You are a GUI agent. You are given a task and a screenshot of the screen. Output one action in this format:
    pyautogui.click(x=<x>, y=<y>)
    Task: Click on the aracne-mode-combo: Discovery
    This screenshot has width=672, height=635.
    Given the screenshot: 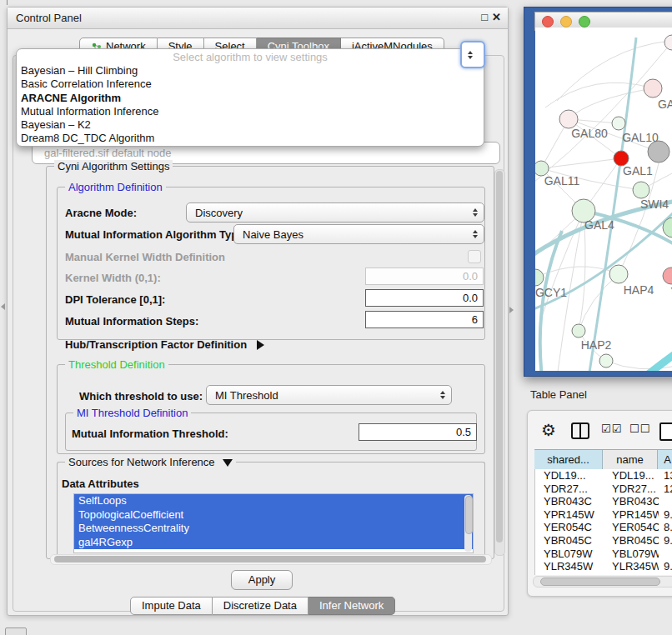 What is the action you would take?
    pyautogui.click(x=335, y=212)
    